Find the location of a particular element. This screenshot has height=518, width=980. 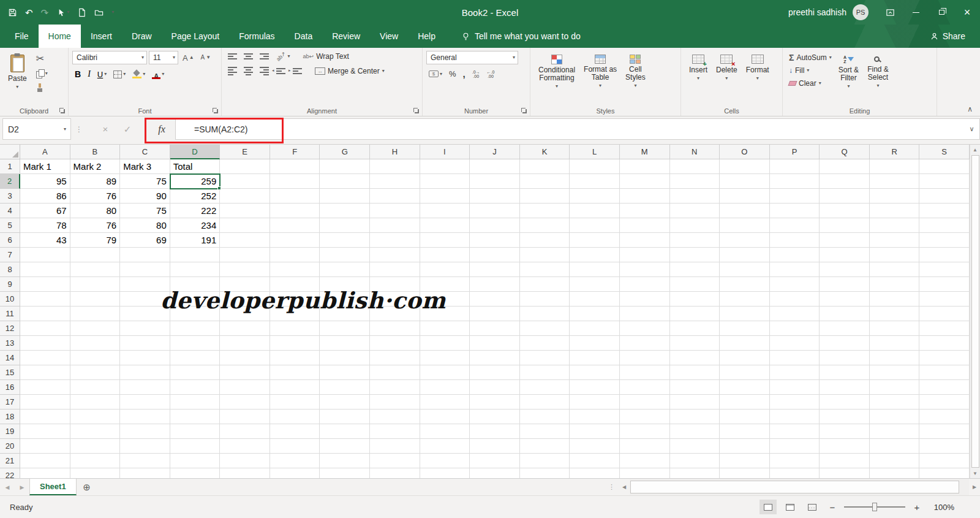

cell-P16 is located at coordinates (795, 387).